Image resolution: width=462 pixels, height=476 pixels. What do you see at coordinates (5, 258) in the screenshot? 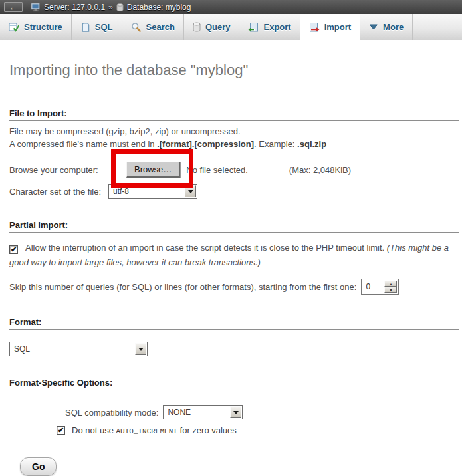
I see `content-left-border` at bounding box center [5, 258].